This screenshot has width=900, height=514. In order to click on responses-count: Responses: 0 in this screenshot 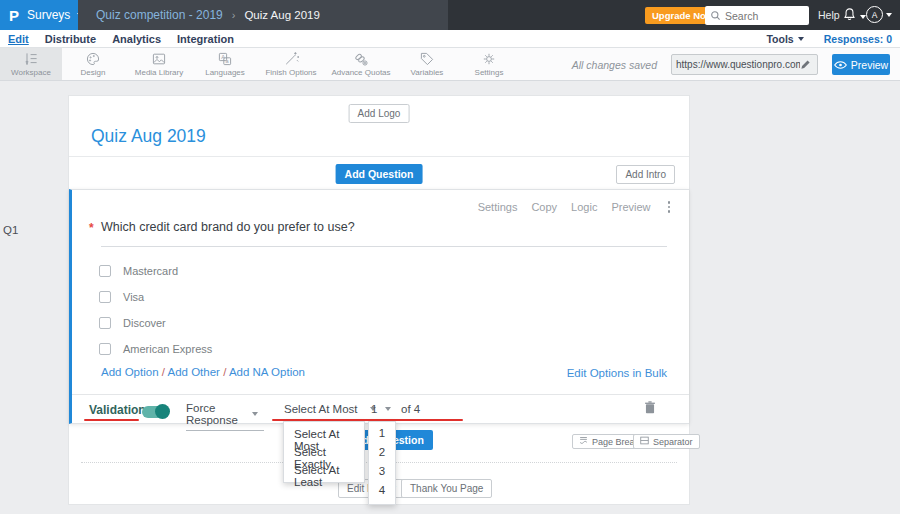, I will do `click(858, 39)`.